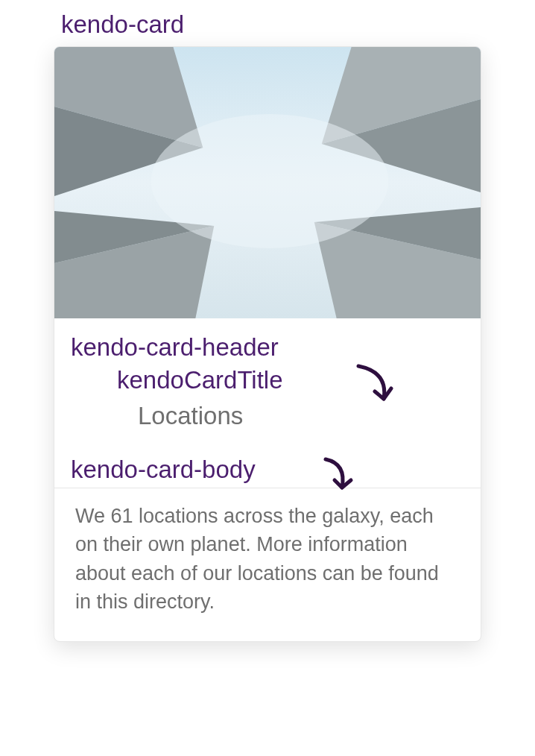  Describe the element at coordinates (268, 559) in the screenshot. I see `card-body-text: We 61 locations across the galaxy, each …` at that location.